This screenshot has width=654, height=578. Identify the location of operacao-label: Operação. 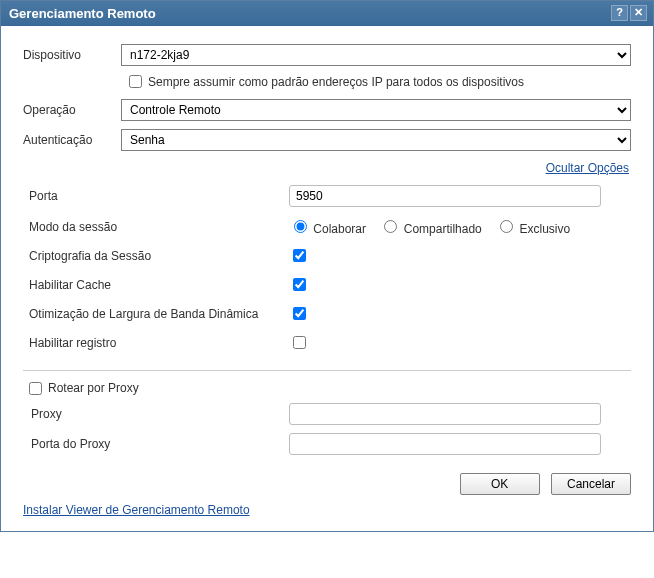
(72, 110).